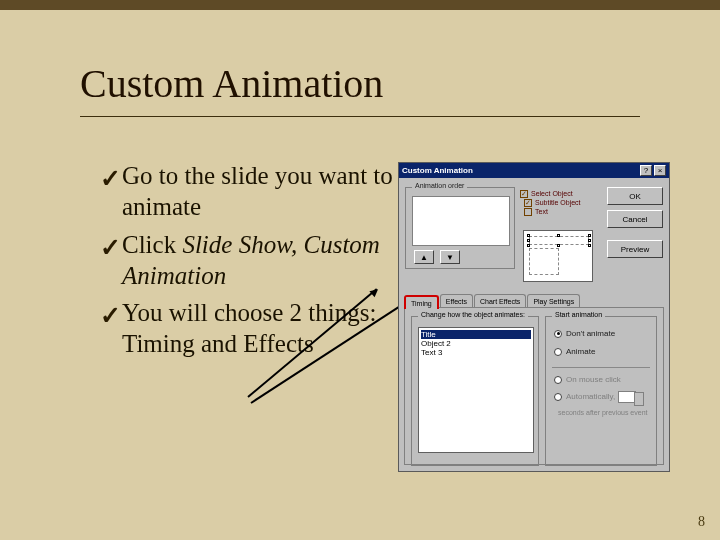 Image resolution: width=720 pixels, height=540 pixels. Describe the element at coordinates (152, 244) in the screenshot. I see `bullet-2-pre: Click` at that location.